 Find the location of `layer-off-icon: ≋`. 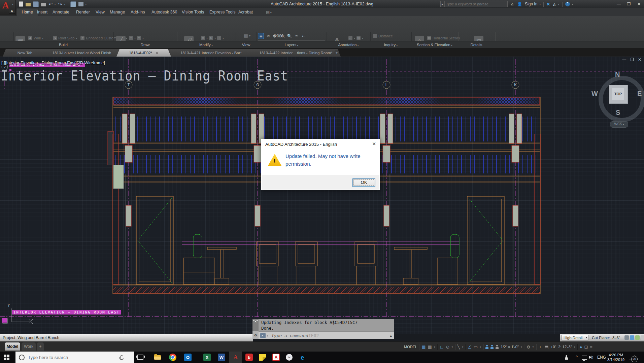

layer-off-icon: ≋ is located at coordinates (268, 36).